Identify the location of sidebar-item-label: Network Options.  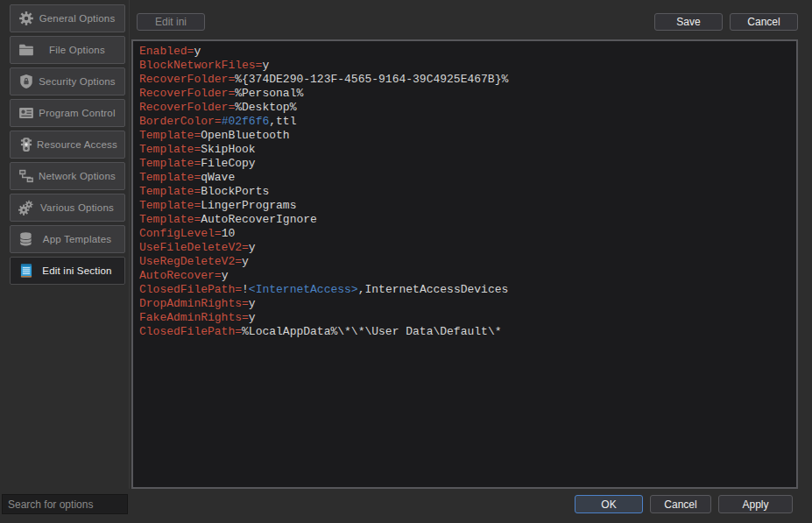
(77, 176).